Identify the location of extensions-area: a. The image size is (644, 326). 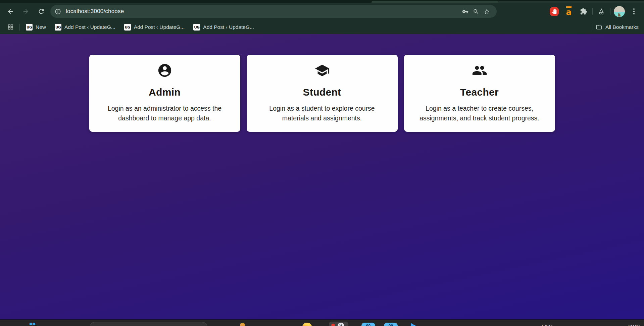
(568, 11).